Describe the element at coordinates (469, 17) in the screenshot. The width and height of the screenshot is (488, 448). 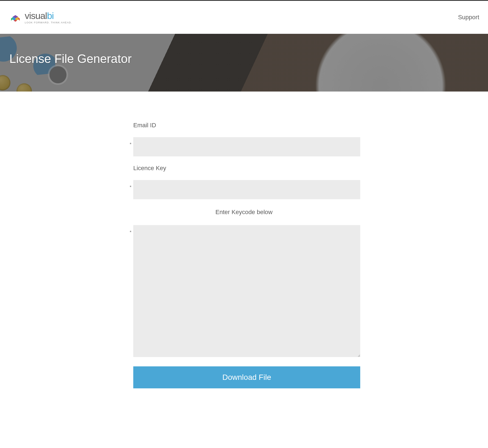
I see `nav-support-link: Support` at that location.